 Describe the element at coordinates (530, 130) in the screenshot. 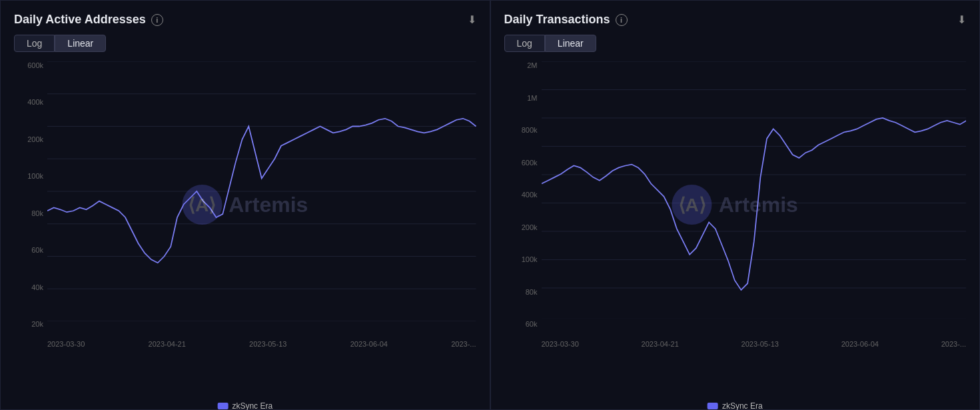

I see `ry-label-800k: 800k` at that location.